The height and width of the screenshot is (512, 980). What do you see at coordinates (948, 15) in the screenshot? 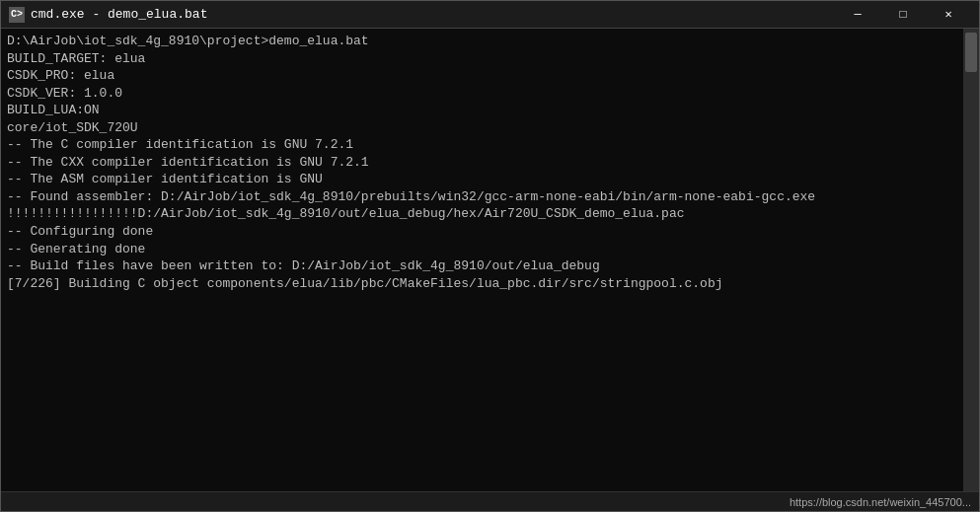
I see `close-button: ✕` at bounding box center [948, 15].